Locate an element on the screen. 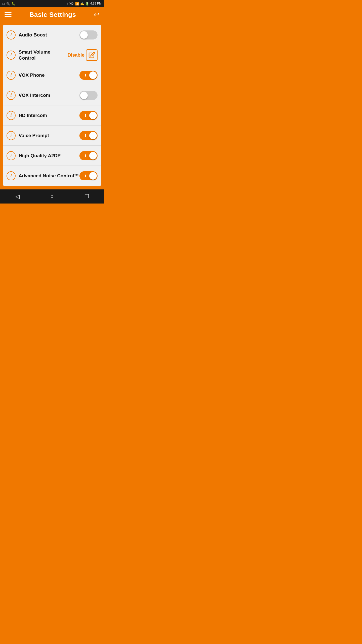 This screenshot has width=362, height=644. toggle-hd-intercom: I is located at coordinates (88, 115).